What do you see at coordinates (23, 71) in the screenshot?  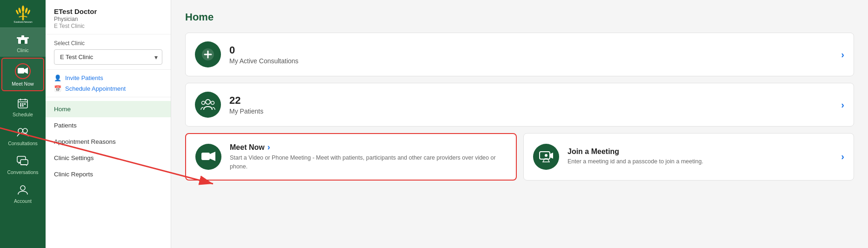 I see `meet-now-icon` at bounding box center [23, 71].